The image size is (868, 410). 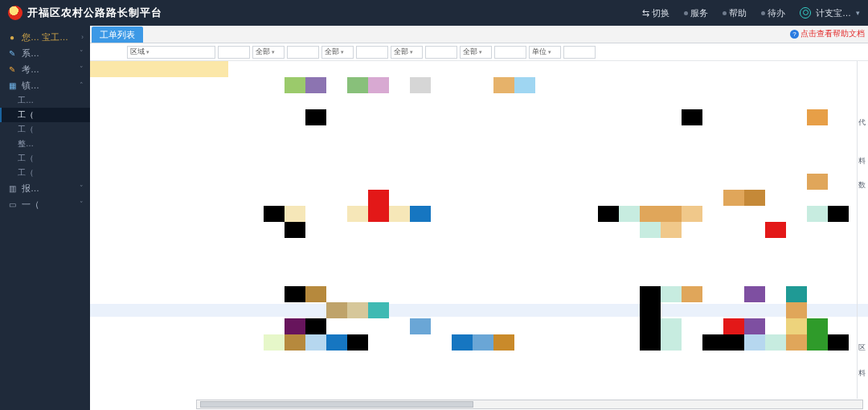 I want to click on sidebar: ● 您… 宝工… › ✎ 系… ˅ ✎ 考… ˅ ▦ 镇… ˄ 工… 工（ 工（…, so click(x=45, y=218).